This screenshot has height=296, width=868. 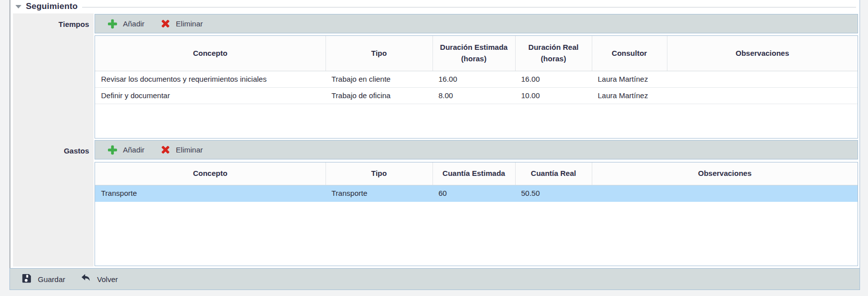 What do you see at coordinates (469, 7) in the screenshot?
I see `legend-divider` at bounding box center [469, 7].